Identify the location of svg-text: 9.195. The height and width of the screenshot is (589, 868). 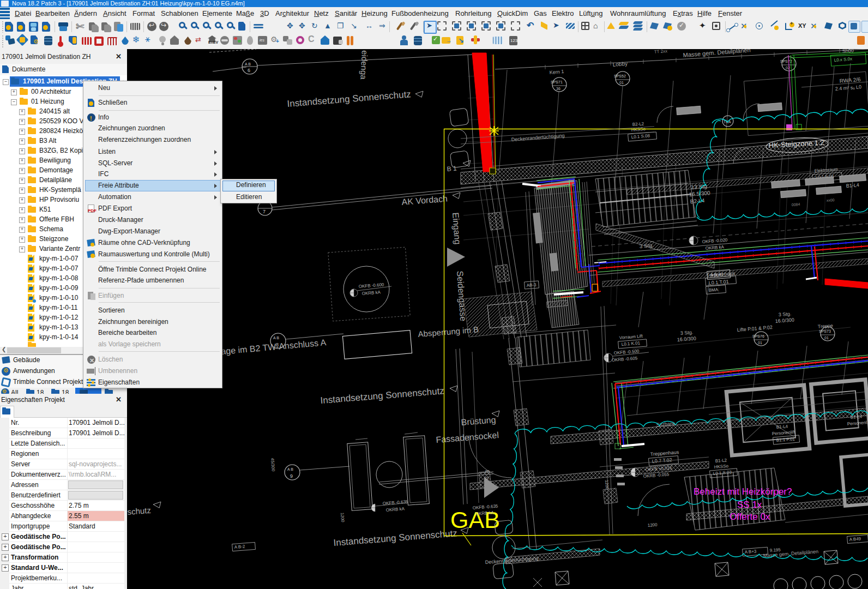
(775, 550).